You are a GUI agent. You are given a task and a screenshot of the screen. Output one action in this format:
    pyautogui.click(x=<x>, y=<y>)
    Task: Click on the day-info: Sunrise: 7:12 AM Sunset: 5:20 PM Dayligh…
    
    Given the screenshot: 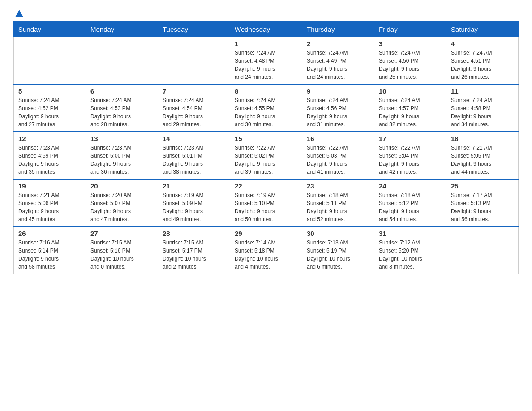 What is the action you would take?
    pyautogui.click(x=410, y=255)
    